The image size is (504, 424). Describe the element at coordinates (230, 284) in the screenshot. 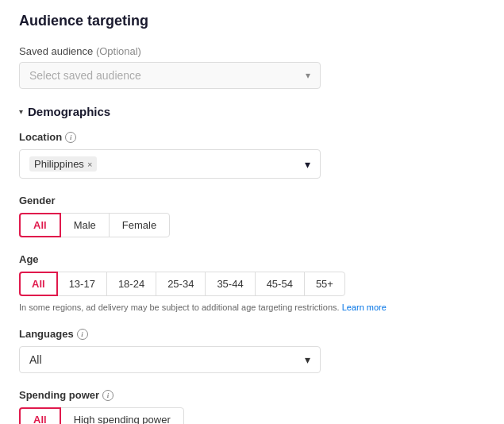

I see `age-option-35-44: 35-44` at that location.